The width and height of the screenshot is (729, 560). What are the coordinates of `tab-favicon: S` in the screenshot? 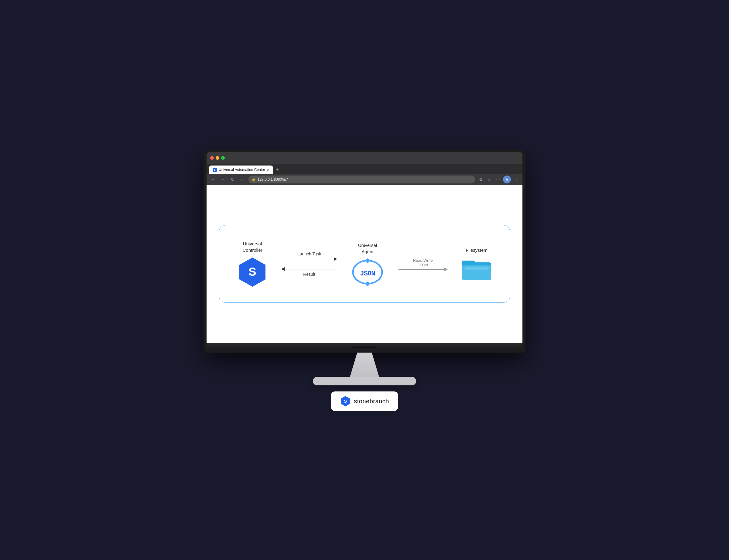 It's located at (215, 170).